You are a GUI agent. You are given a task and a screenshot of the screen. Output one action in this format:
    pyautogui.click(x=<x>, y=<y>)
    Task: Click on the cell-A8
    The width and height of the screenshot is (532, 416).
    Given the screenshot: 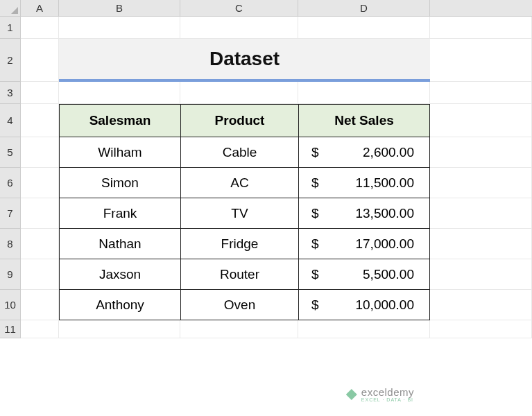 What is the action you would take?
    pyautogui.click(x=40, y=244)
    